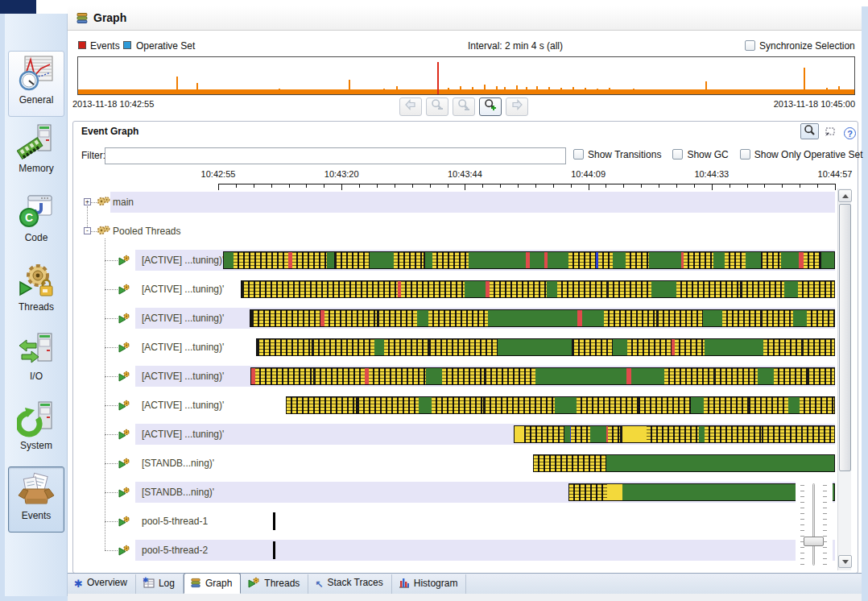  I want to click on zoom-tool-button, so click(810, 131).